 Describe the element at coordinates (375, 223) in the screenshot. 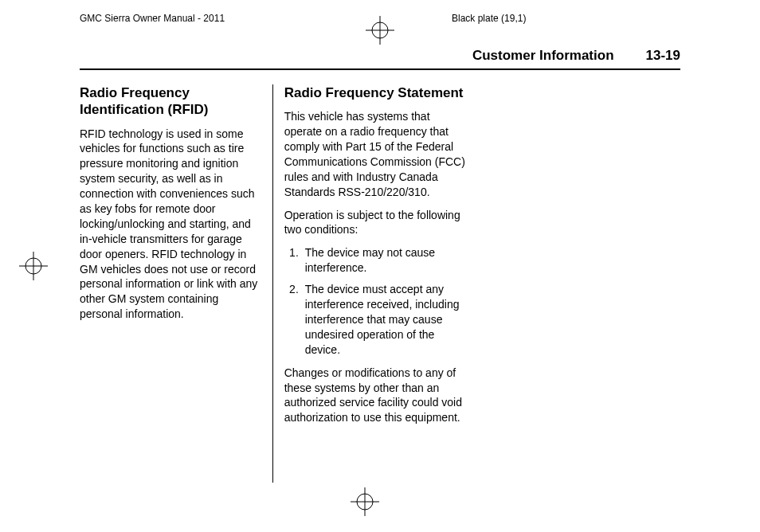

I see `rf-statement-para-2: Operation is subject to the following tw…` at that location.